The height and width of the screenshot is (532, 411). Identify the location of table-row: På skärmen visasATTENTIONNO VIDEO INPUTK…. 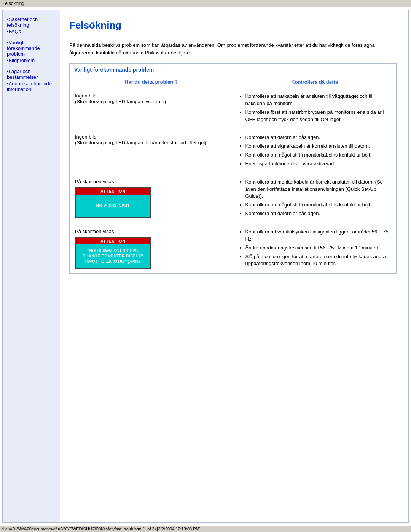
(233, 199).